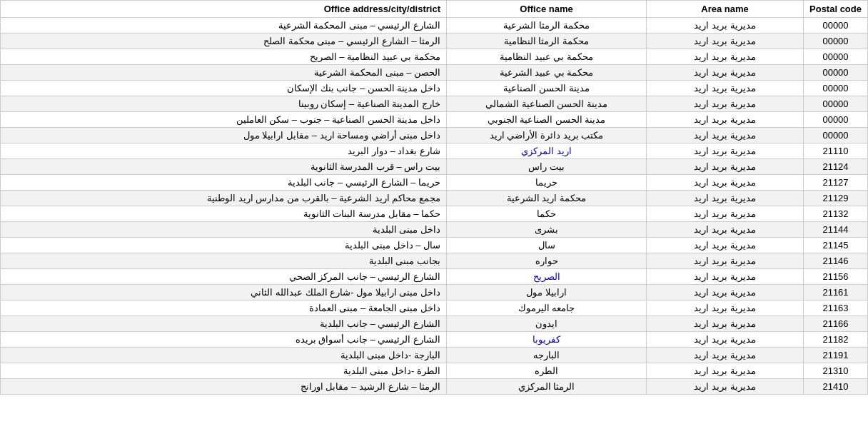 Image resolution: width=868 pixels, height=429 pixels. What do you see at coordinates (224, 308) in the screenshot?
I see `cell-address: داخل مبنى الجامعة – مبنى العمادة` at bounding box center [224, 308].